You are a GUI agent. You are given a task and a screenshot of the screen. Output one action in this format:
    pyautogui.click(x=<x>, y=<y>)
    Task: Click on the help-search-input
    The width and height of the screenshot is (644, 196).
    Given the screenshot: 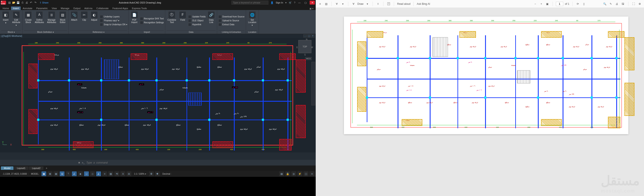 What is the action you would take?
    pyautogui.click(x=250, y=3)
    